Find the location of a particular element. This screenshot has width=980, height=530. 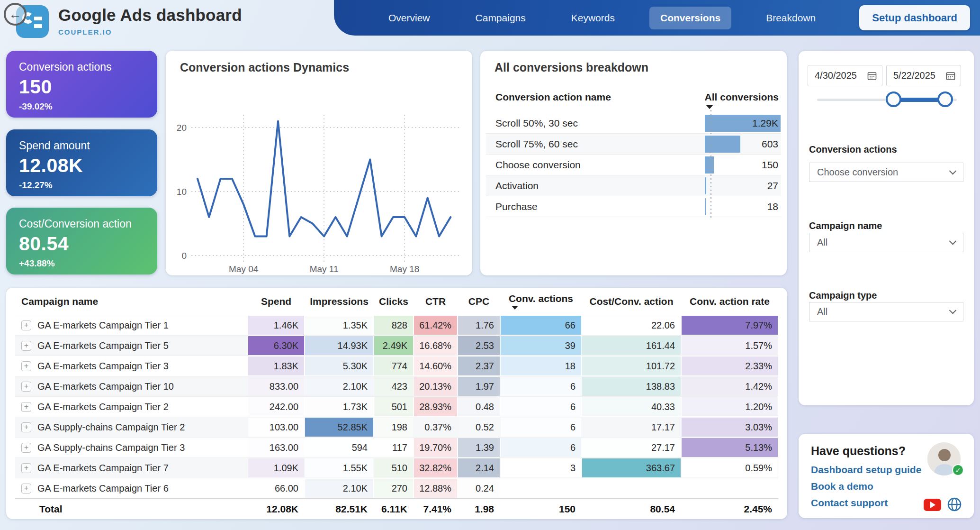

date-slider-handle-start is located at coordinates (893, 100).